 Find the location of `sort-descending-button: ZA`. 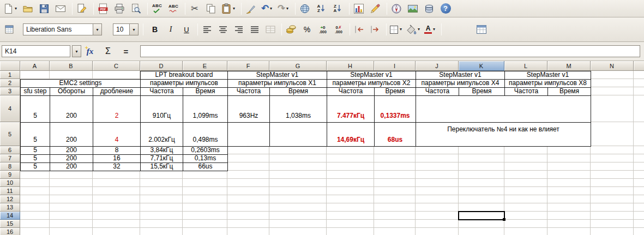

sort-descending-button: ZA is located at coordinates (338, 9).